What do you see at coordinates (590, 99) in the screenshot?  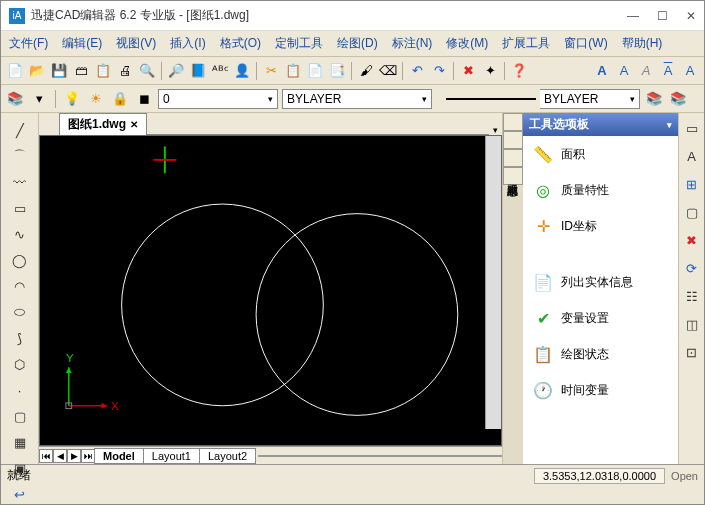 I see `lineweight-combo: BYLAYER ▾` at bounding box center [590, 99].